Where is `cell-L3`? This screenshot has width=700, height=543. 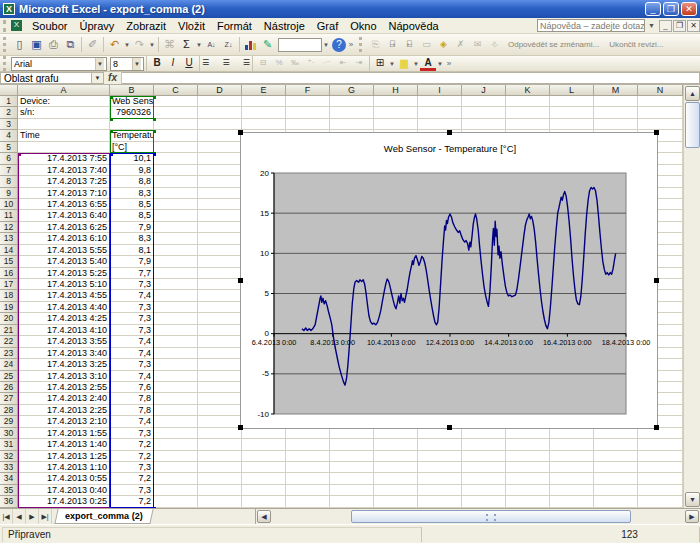
cell-L3 is located at coordinates (572, 124).